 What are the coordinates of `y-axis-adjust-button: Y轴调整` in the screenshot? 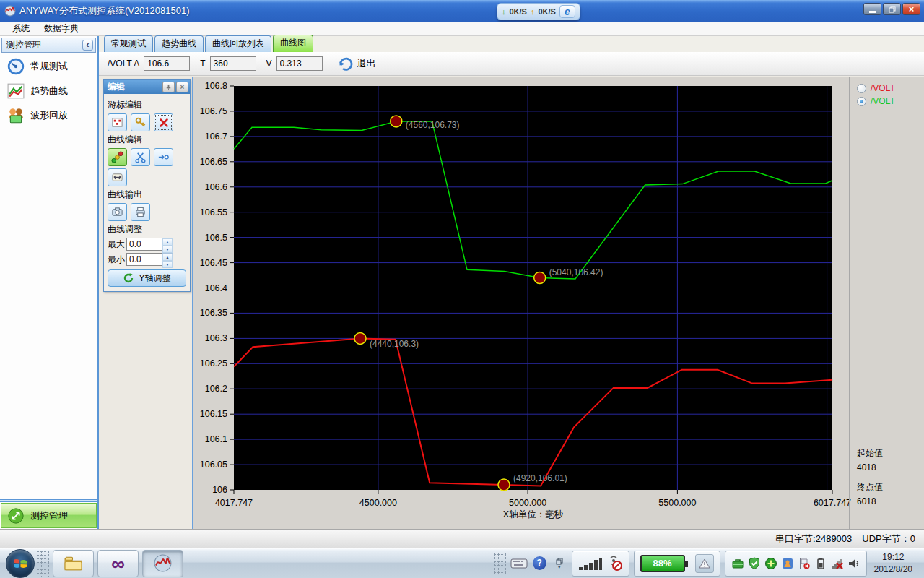 It's located at (147, 278).